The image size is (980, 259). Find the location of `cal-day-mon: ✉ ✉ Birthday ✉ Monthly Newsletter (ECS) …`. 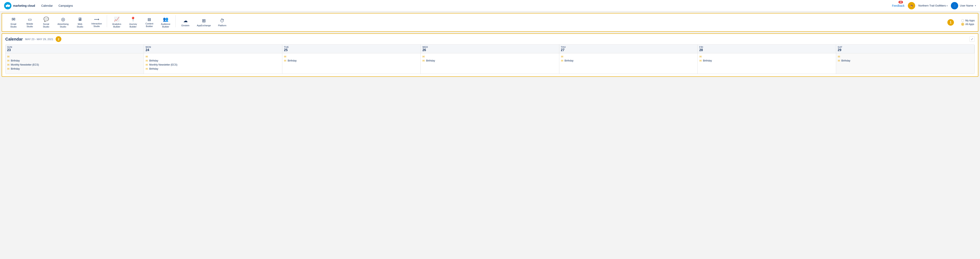

cal-day-mon: ✉ ✉ Birthday ✉ Monthly Newsletter (ECS) … is located at coordinates (213, 63).